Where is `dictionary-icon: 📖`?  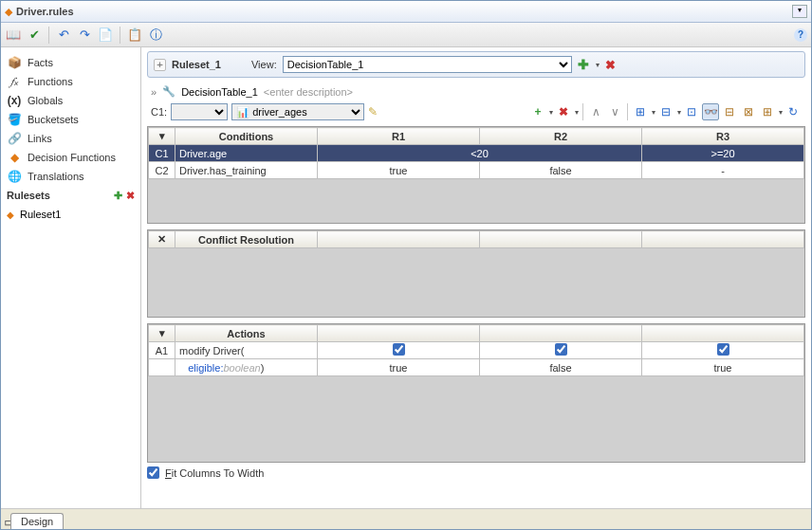 dictionary-icon: 📖 is located at coordinates (13, 35).